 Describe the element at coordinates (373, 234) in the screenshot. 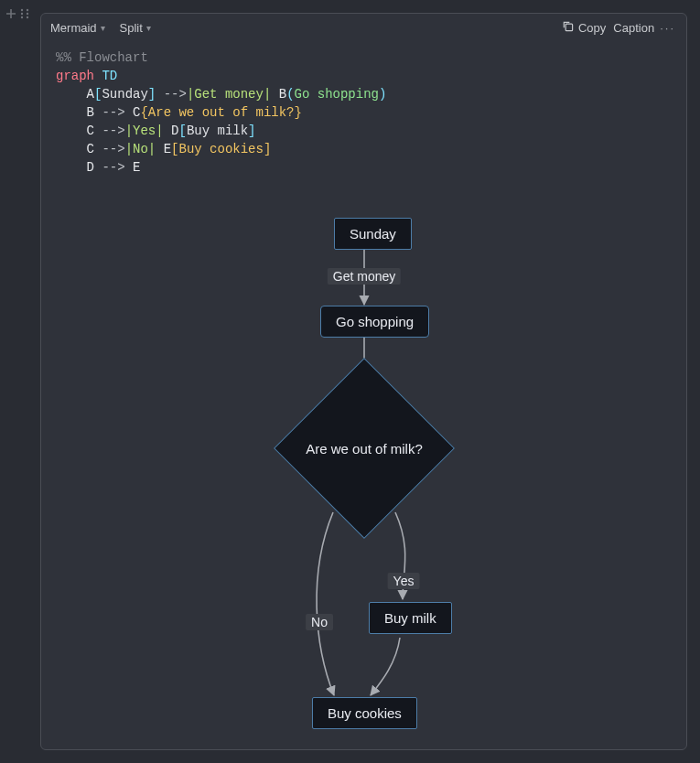

I see `node-a: Sunday` at that location.